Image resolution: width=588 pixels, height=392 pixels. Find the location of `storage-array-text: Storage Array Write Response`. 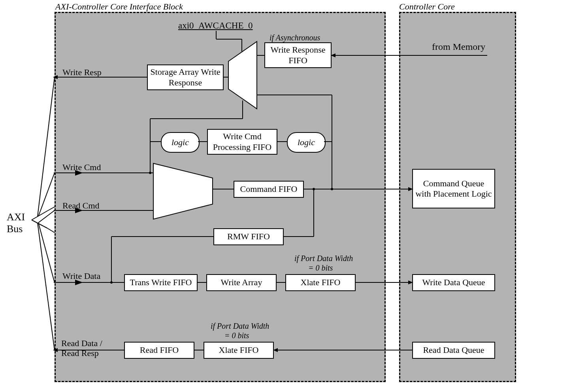

storage-array-text: Storage Array Write Response is located at coordinates (185, 78).